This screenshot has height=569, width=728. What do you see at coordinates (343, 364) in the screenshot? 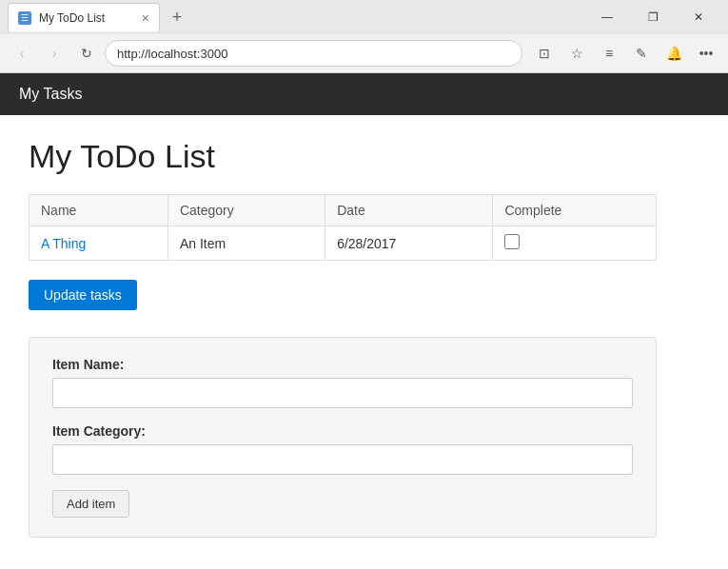
I see `item-name-label: Item Name:` at bounding box center [343, 364].